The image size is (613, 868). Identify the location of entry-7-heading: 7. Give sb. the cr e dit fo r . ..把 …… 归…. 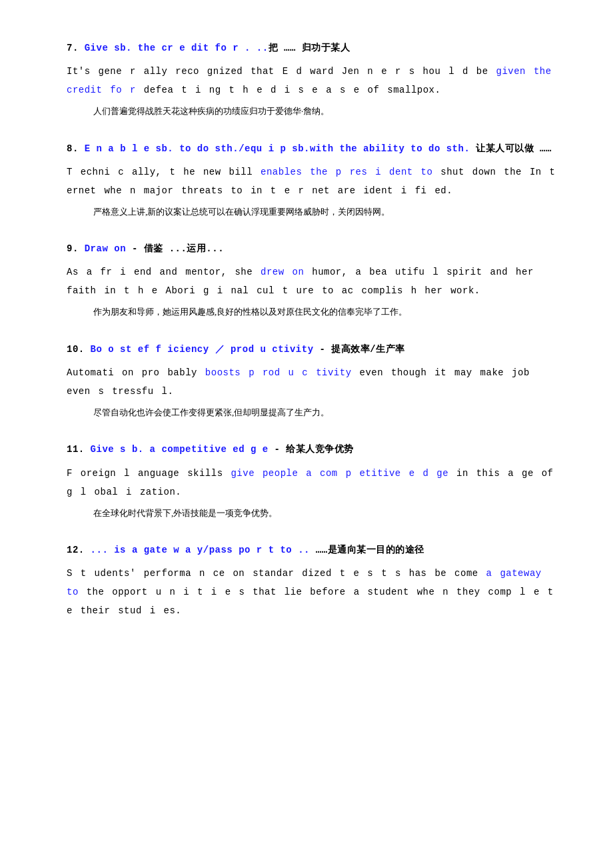
(313, 48).